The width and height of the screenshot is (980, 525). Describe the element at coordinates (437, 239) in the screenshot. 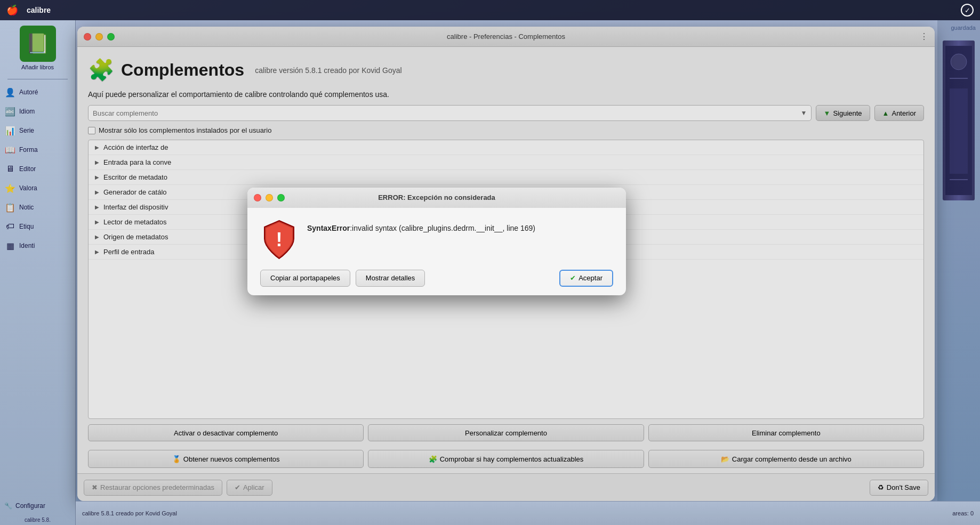

I see `error-body: ! SyntaxError:invalid syntax (calibre_pl…` at that location.